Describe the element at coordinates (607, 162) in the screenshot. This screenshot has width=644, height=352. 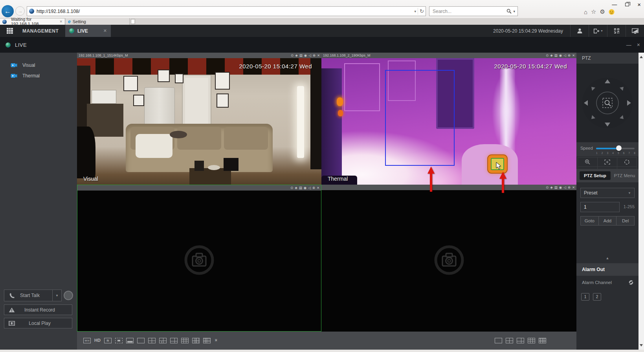
I see `focus-near-button` at that location.